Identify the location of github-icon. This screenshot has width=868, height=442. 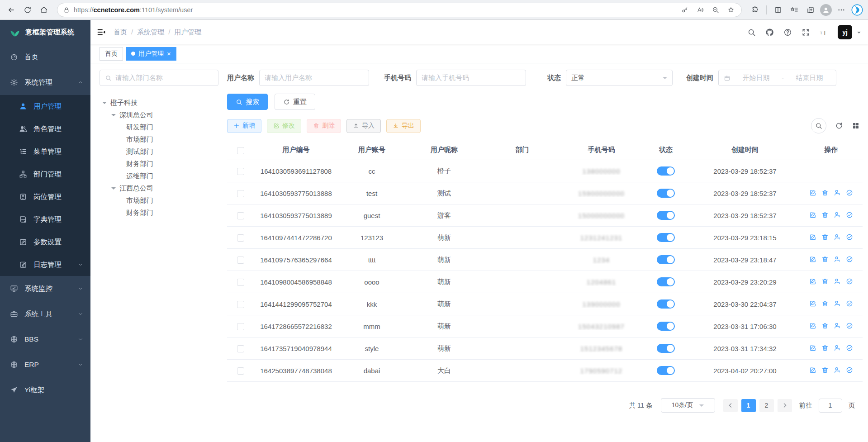
(770, 33).